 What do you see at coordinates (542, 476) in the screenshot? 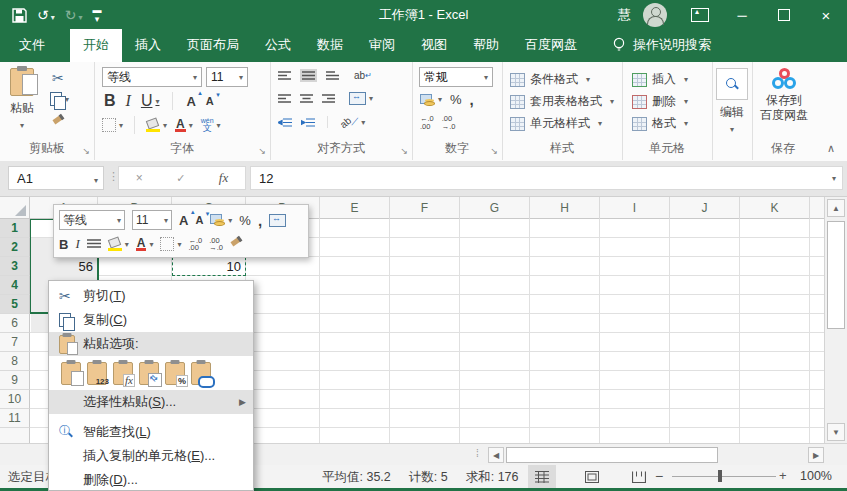
I see `normal-view-icon` at bounding box center [542, 476].